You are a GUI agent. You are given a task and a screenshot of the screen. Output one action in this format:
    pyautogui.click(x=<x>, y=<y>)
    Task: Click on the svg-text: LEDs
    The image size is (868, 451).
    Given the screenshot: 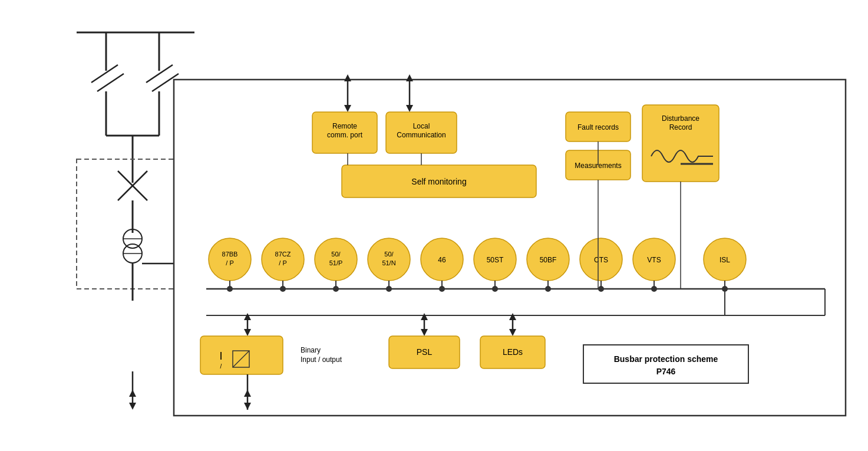 What is the action you would take?
    pyautogui.click(x=513, y=352)
    